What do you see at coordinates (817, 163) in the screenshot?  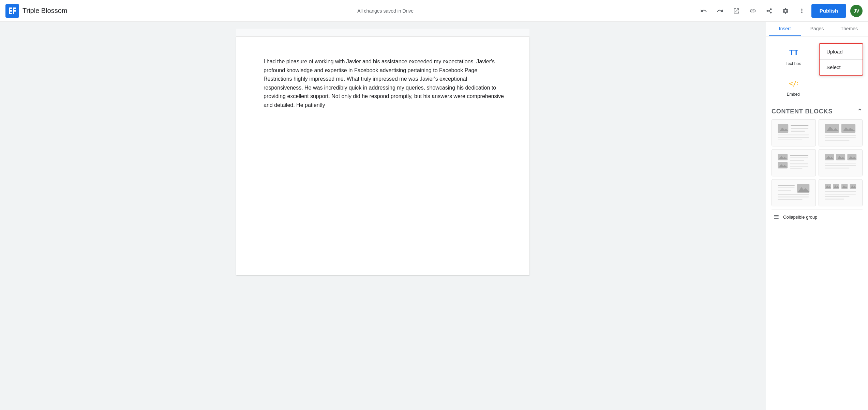 I see `content-blocks-grid` at bounding box center [817, 163].